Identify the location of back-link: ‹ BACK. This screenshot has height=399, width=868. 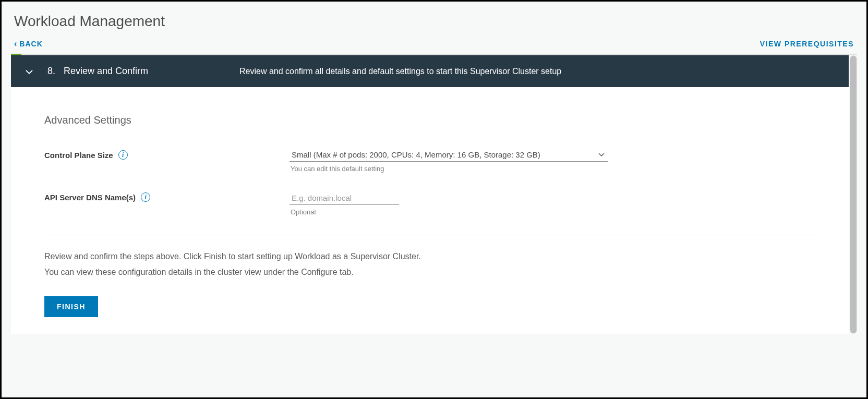
(28, 44).